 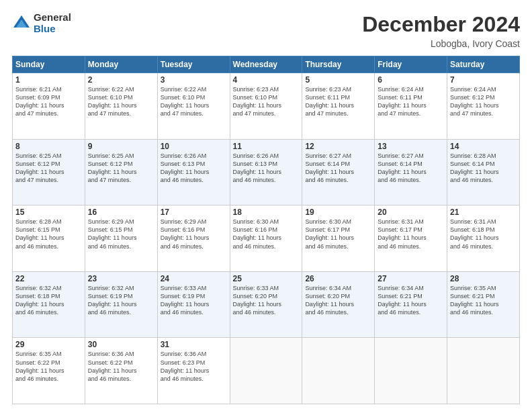 I want to click on calendar-cell: 5Sunrise: 6:23 AM Sunset: 6:11 PM Daylig…, so click(x=339, y=106).